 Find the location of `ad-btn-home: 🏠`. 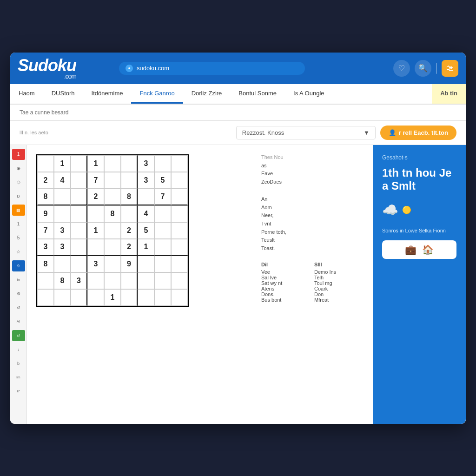

ad-btn-home: 🏠 is located at coordinates (428, 250).